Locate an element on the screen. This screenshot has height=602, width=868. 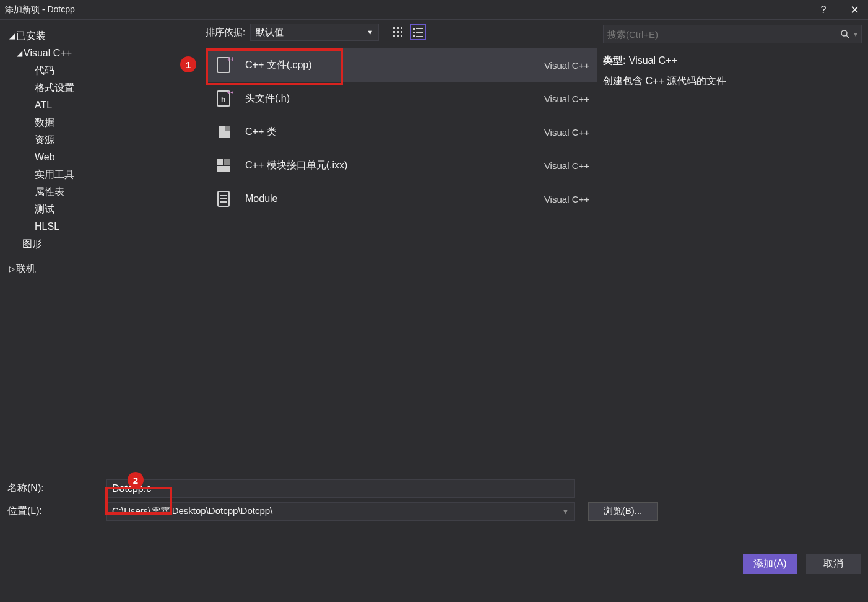
type-label: 类型: is located at coordinates (614, 61).